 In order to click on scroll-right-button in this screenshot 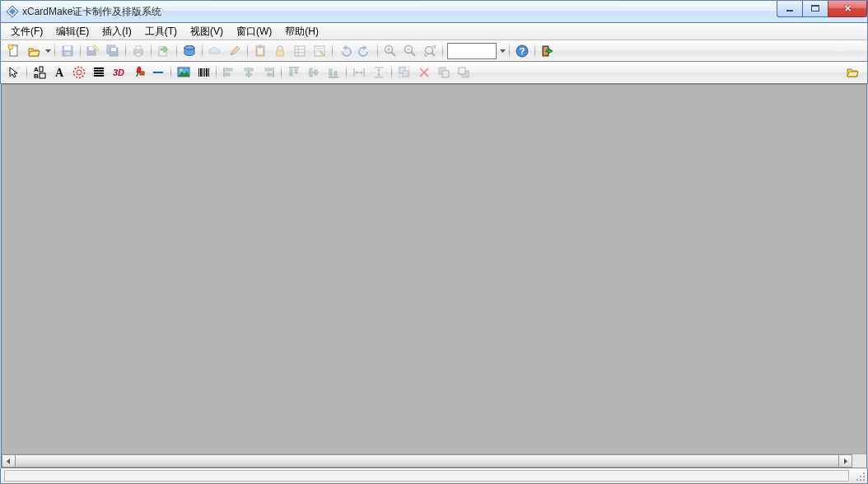, I will do `click(845, 461)`.